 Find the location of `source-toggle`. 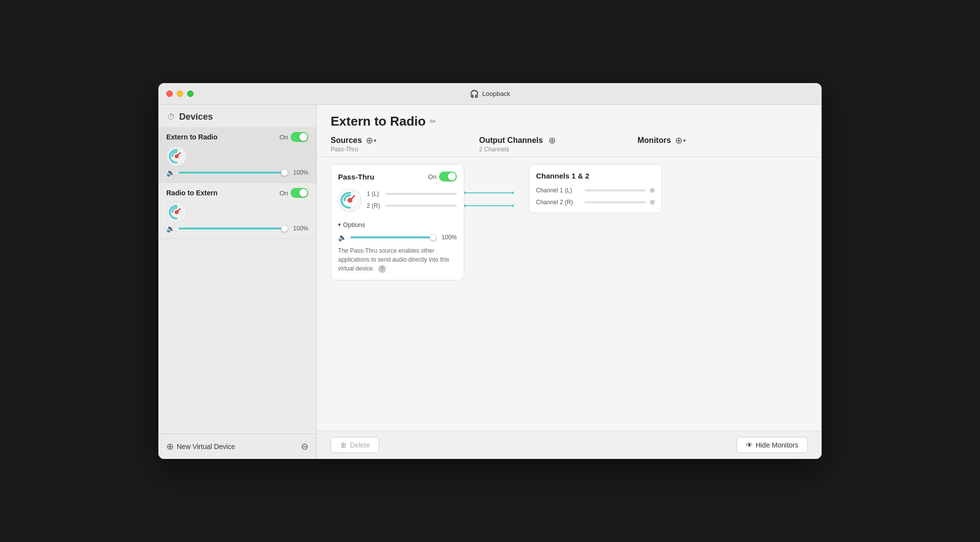

source-toggle is located at coordinates (448, 177).